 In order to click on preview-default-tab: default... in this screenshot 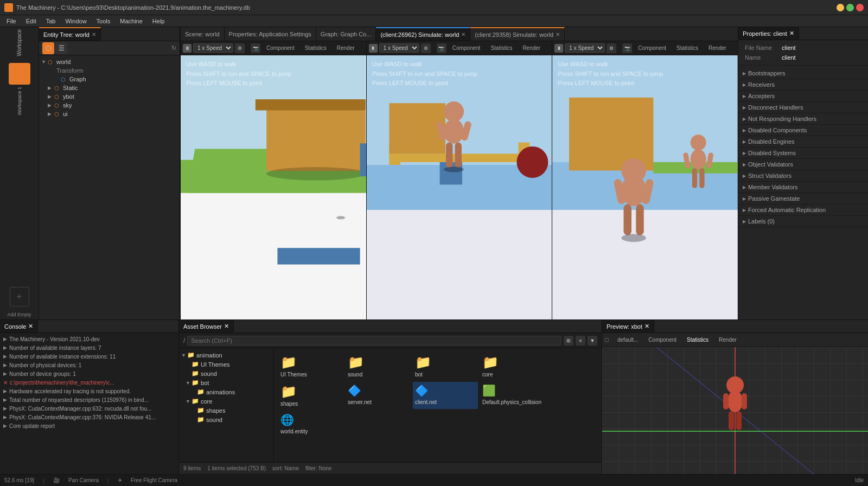, I will do `click(628, 340)`.